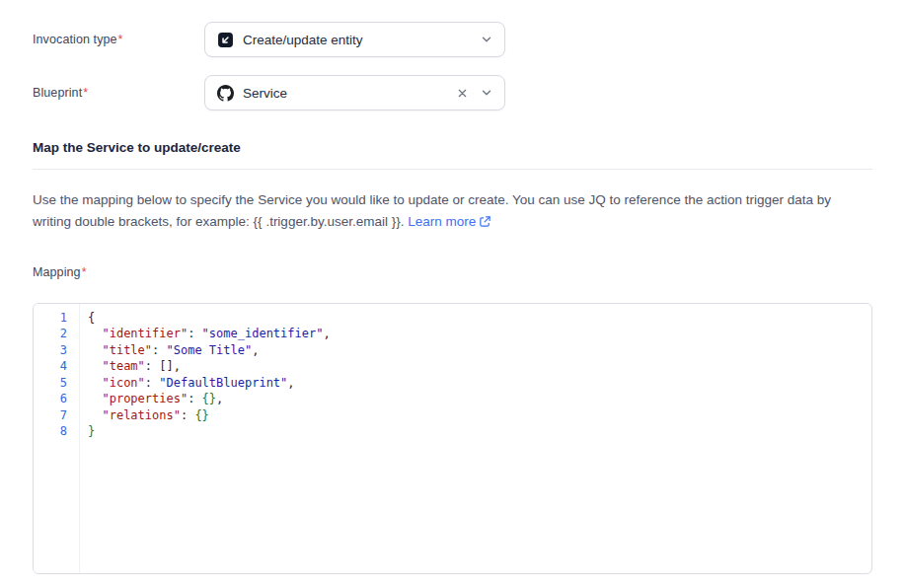 This screenshot has height=588, width=905. I want to click on line-number: 3, so click(57, 351).